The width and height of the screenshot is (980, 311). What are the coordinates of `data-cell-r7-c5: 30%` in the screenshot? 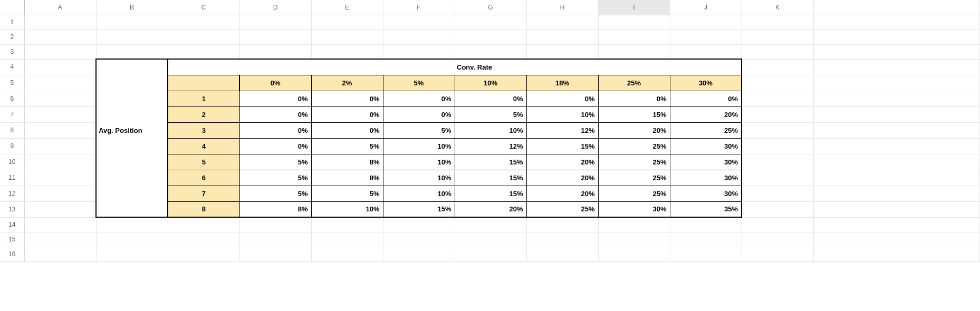 It's located at (634, 209).